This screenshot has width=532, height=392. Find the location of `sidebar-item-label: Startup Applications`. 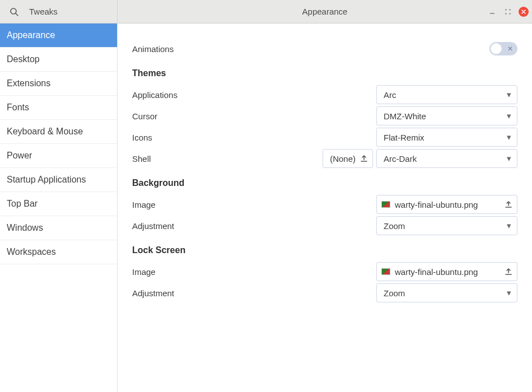

sidebar-item-label: Startup Applications is located at coordinates (46, 179).